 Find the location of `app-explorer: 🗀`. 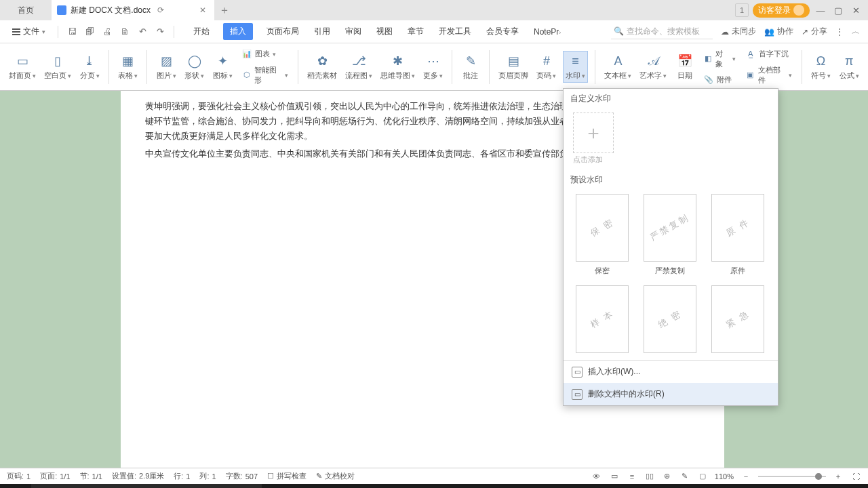

app-explorer: 🗀 is located at coordinates (309, 486).